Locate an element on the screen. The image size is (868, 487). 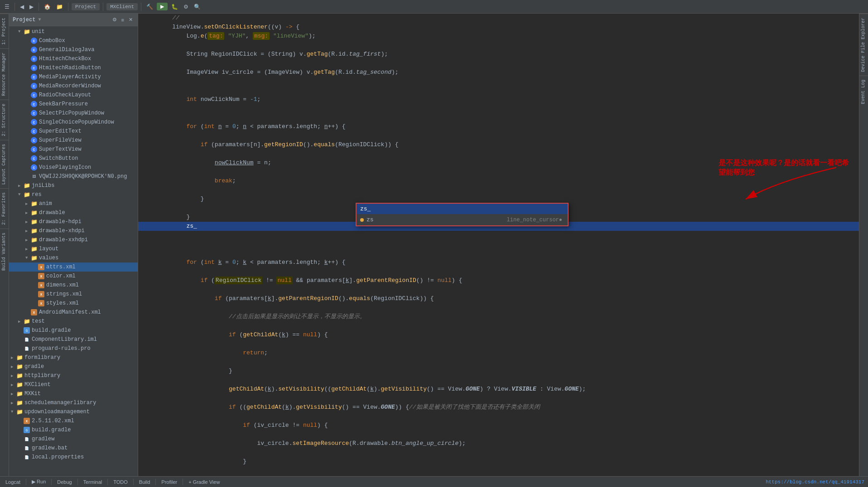
tree-item: CSwitchButton is located at coordinates (73, 158).